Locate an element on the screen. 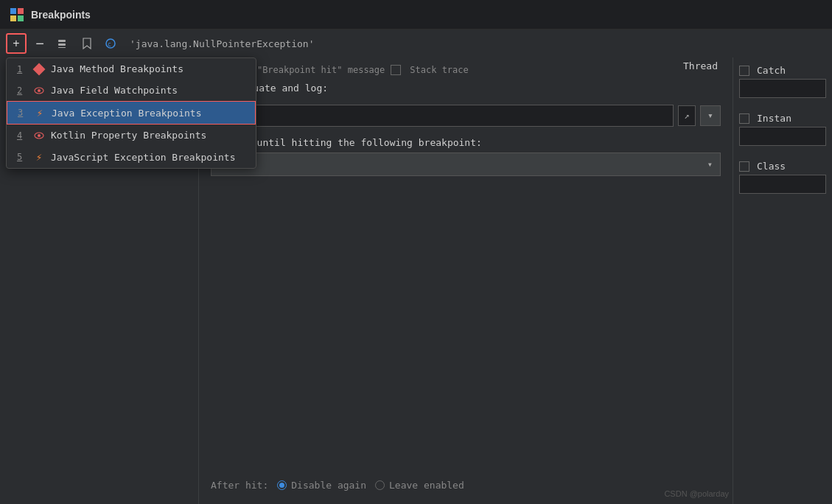 This screenshot has height=504, width=832. catch-row: Catch is located at coordinates (783, 71).